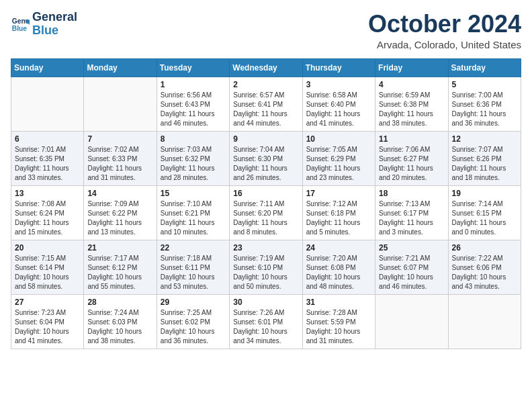 This screenshot has width=532, height=411. I want to click on weekday-header: Sunday, so click(48, 67).